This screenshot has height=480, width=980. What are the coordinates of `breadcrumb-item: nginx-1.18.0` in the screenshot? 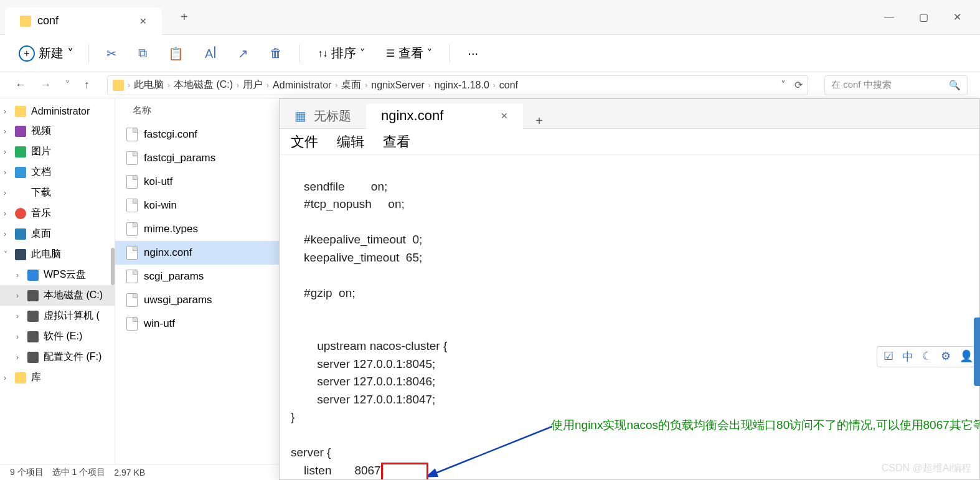 It's located at (462, 85).